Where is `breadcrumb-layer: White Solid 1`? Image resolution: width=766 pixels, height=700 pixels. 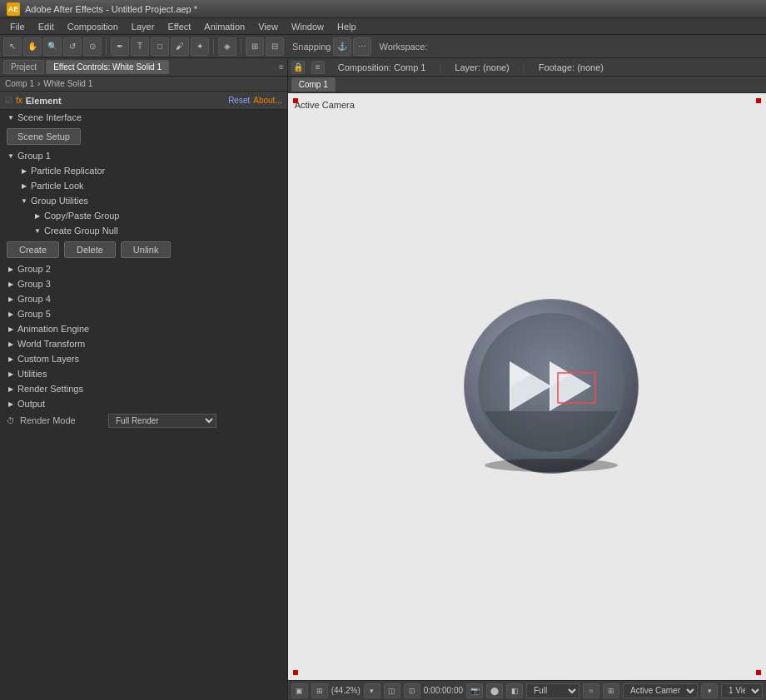
breadcrumb-layer: White Solid 1 is located at coordinates (68, 83).